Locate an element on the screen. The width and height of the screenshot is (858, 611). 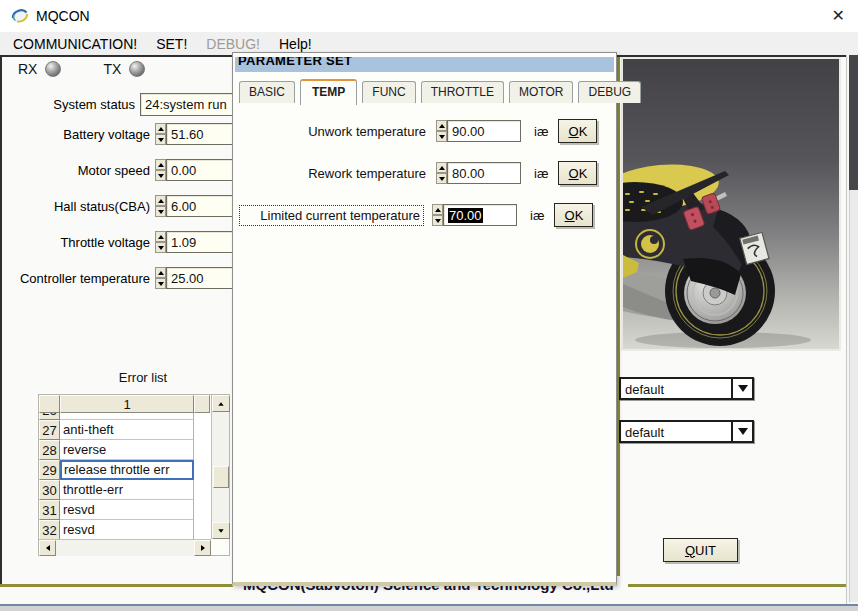
system-status-field: 24:system run is located at coordinates (193, 104).